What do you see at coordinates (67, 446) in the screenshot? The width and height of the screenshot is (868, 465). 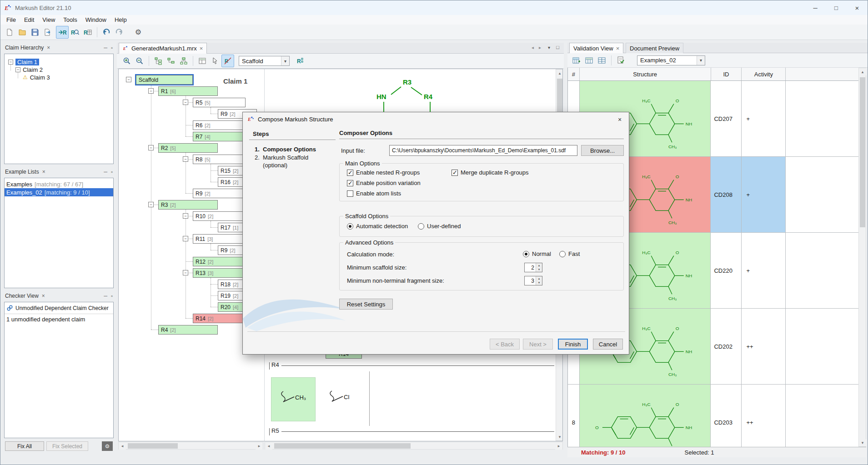 I see `fix-selected-button: Fix Selected` at bounding box center [67, 446].